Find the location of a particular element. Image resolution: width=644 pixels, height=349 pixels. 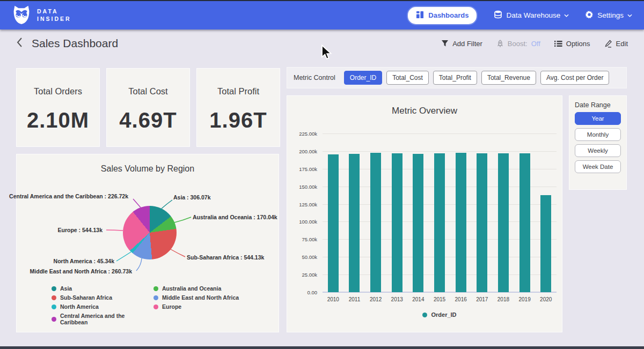

pie-legend-item-north-america: North America is located at coordinates (103, 307).